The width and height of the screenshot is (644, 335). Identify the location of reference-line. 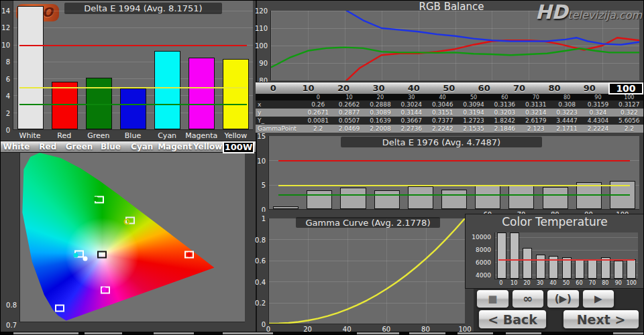
(566, 260).